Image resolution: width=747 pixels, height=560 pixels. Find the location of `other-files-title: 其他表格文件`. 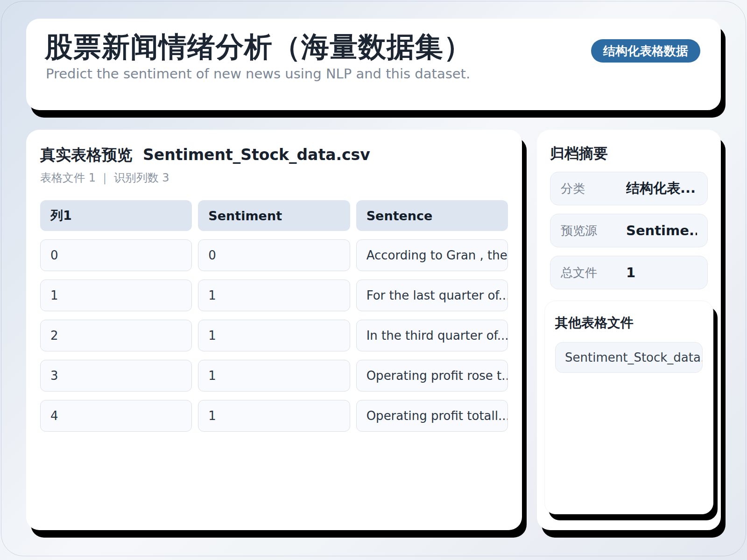

other-files-title: 其他表格文件 is located at coordinates (629, 323).